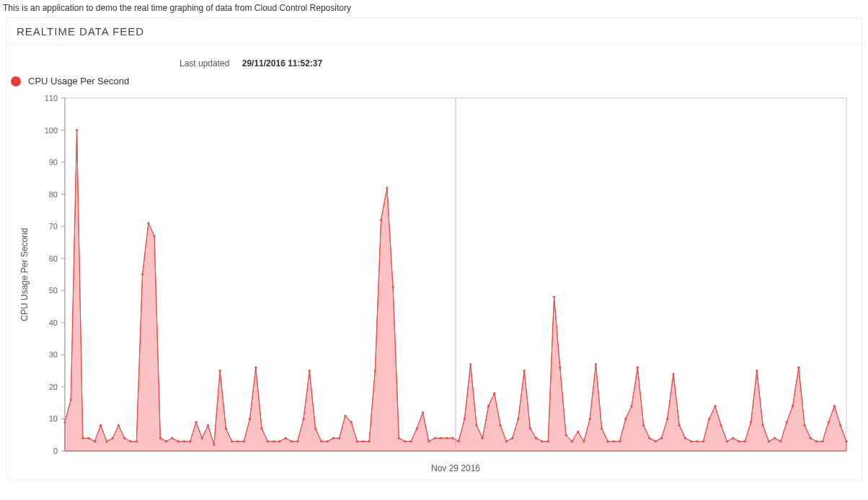 This screenshot has width=868, height=500. I want to click on svg-text: 0, so click(56, 451).